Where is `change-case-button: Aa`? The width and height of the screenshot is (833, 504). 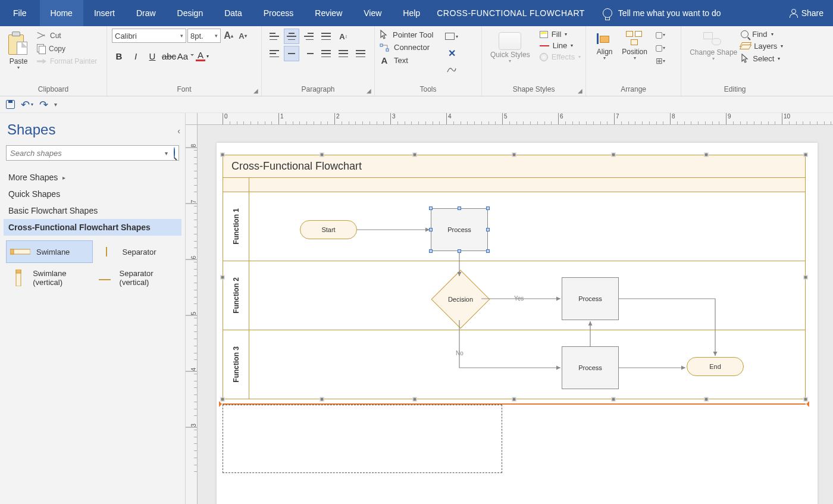
change-case-button: Aa is located at coordinates (186, 56).